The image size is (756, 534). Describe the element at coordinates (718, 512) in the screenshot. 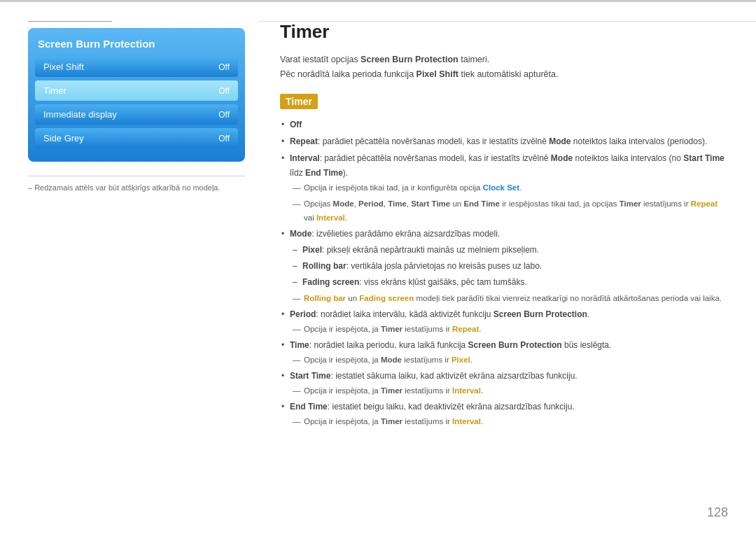

I see `page-number: 128` at that location.